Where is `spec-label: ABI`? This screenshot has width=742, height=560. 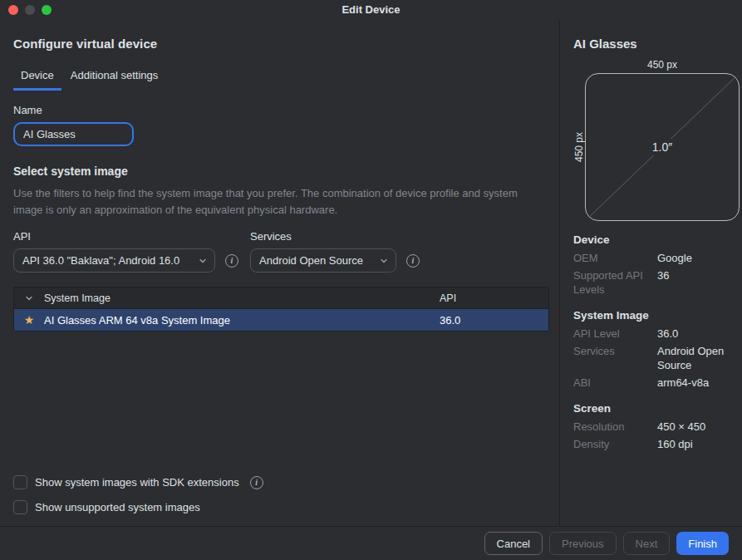 spec-label: ABI is located at coordinates (615, 382).